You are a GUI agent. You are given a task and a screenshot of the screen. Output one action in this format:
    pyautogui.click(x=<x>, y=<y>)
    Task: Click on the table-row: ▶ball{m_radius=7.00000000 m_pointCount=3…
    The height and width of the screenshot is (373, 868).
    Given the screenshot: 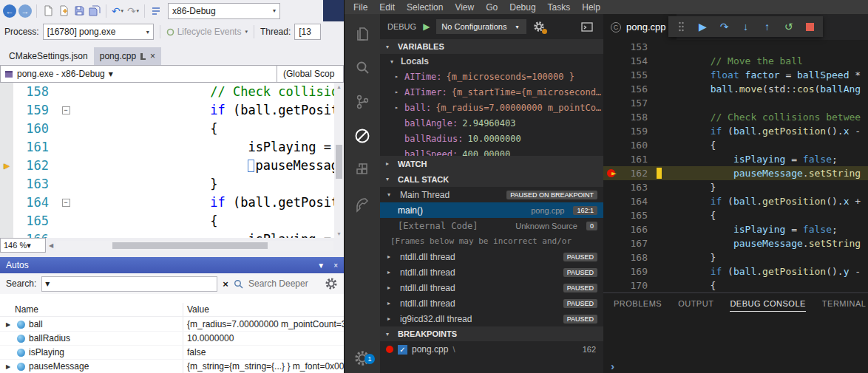 What is the action you would take?
    pyautogui.click(x=172, y=325)
    